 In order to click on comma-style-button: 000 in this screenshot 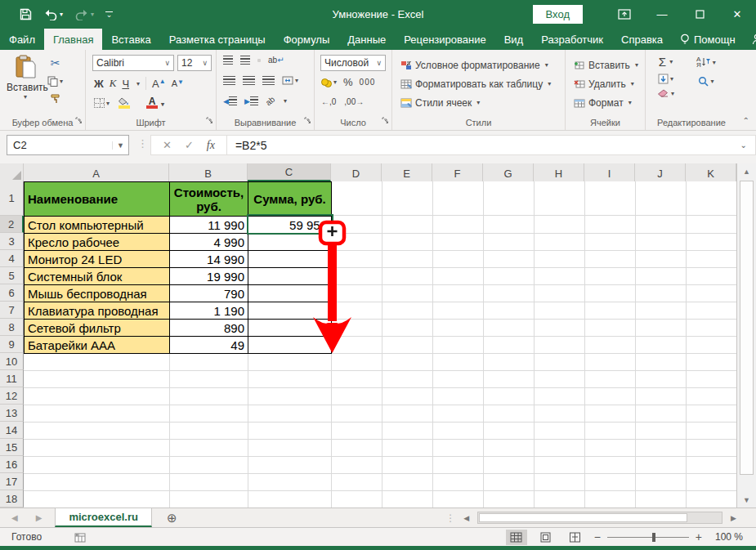, I will do `click(368, 82)`.